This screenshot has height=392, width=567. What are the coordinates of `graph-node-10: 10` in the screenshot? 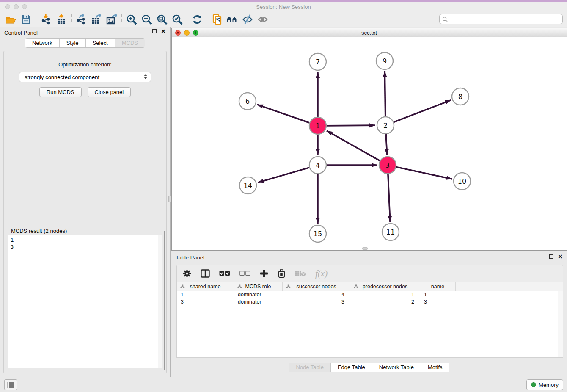 It's located at (462, 181).